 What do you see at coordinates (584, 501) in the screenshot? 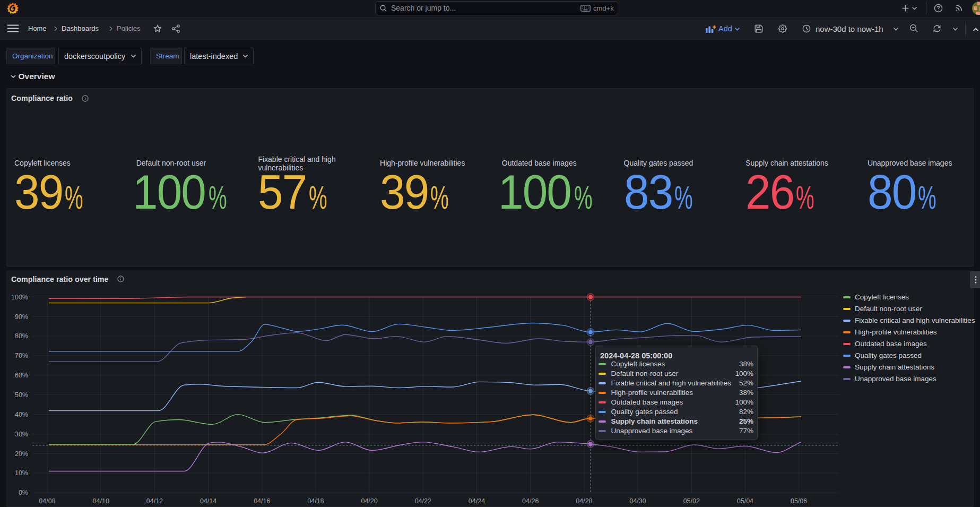
I see `svg-text: 04/28` at bounding box center [584, 501].